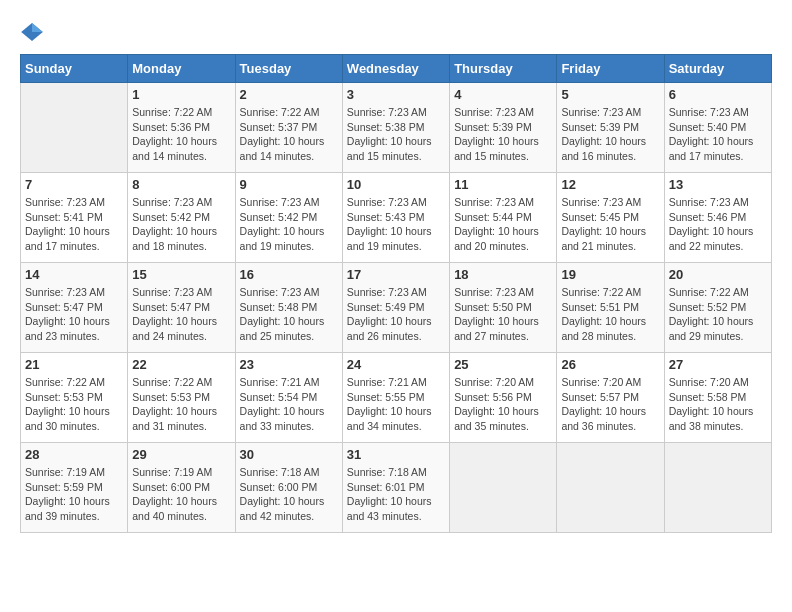  What do you see at coordinates (396, 308) in the screenshot?
I see `calendar-cell: 17Sunrise: 7:23 AMSunset: 5:49 PMDayligh…` at bounding box center [396, 308].